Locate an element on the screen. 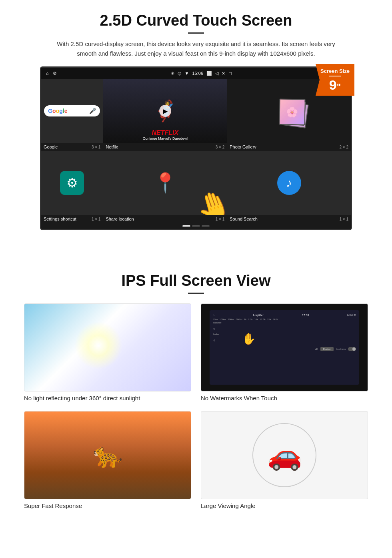  screen-size-badge: Screen Size 9" is located at coordinates (335, 80).